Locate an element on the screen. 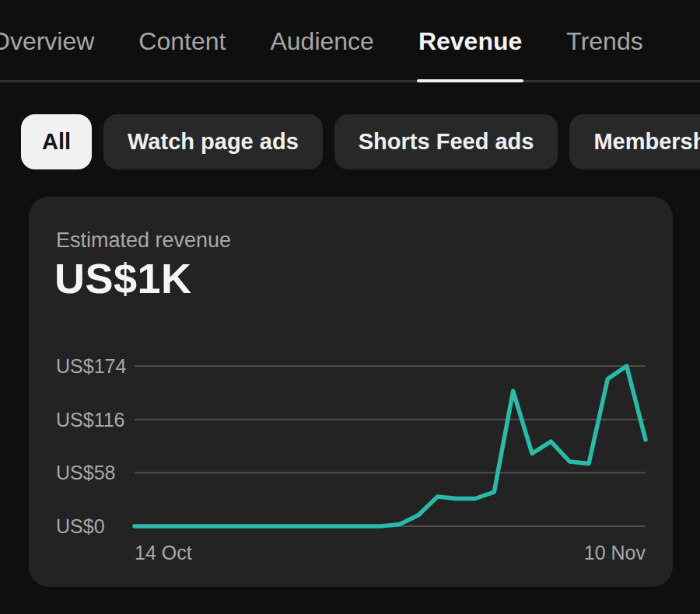 This screenshot has height=614, width=700. filter-chip-memberships: Memberships is located at coordinates (635, 141).